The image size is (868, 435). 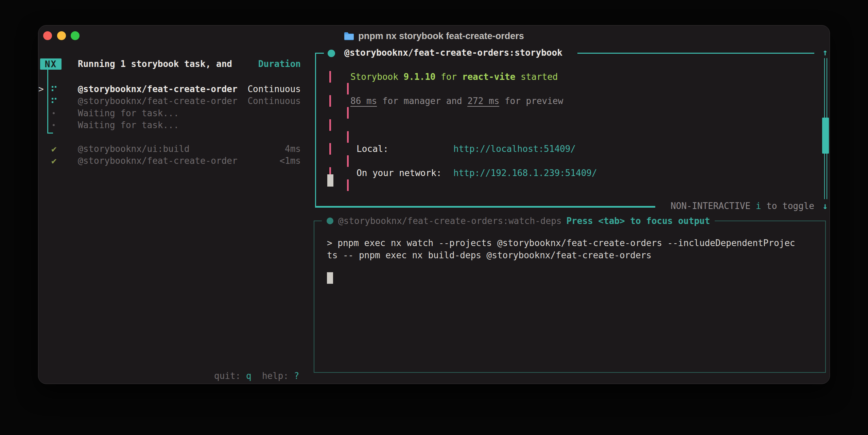 What do you see at coordinates (290, 161) in the screenshot?
I see `task-duration: <1ms` at bounding box center [290, 161].